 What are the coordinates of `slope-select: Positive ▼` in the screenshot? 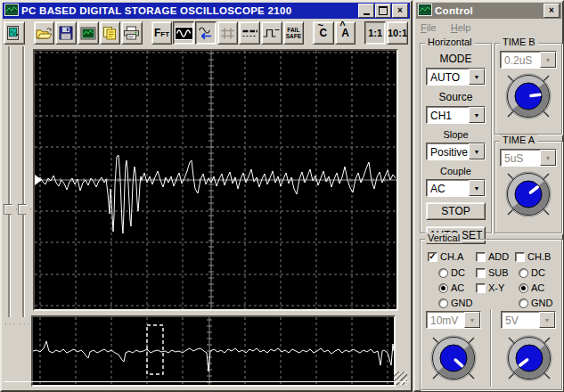 It's located at (456, 151).